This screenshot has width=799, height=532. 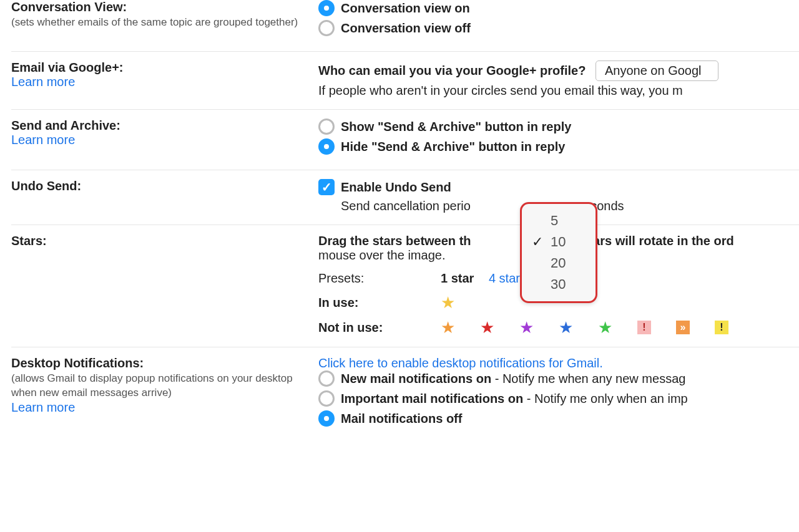 What do you see at coordinates (683, 327) in the screenshot?
I see `orange-arrows-icon: »` at bounding box center [683, 327].